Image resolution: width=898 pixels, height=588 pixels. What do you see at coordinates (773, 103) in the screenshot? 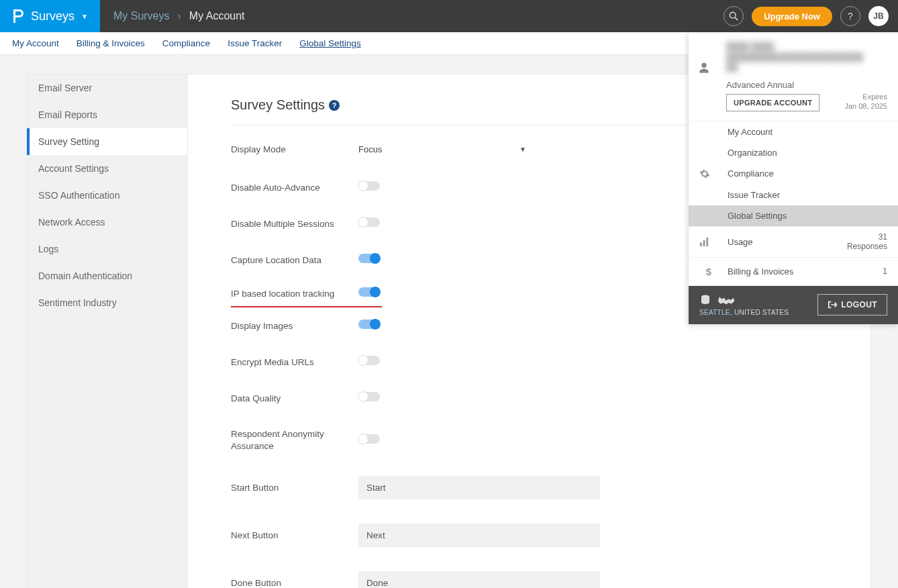
I see `upgrade-account-button: UPGRADE ACCOUNT` at bounding box center [773, 103].